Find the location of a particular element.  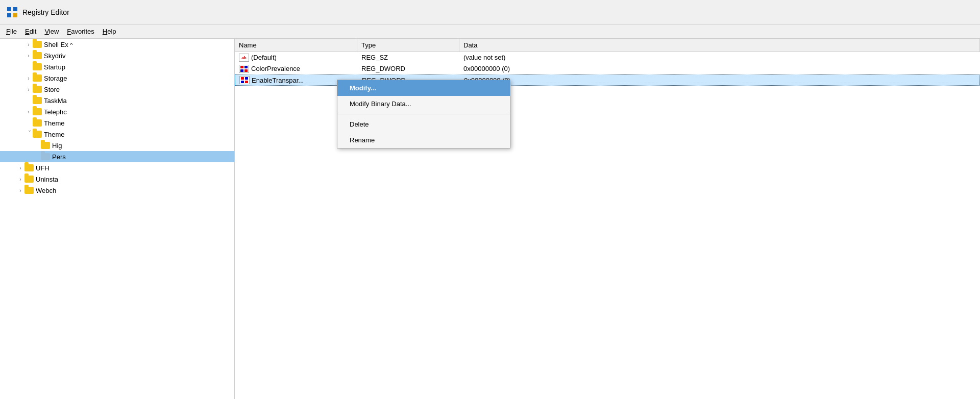

folder-icon-theme1 is located at coordinates (37, 123).